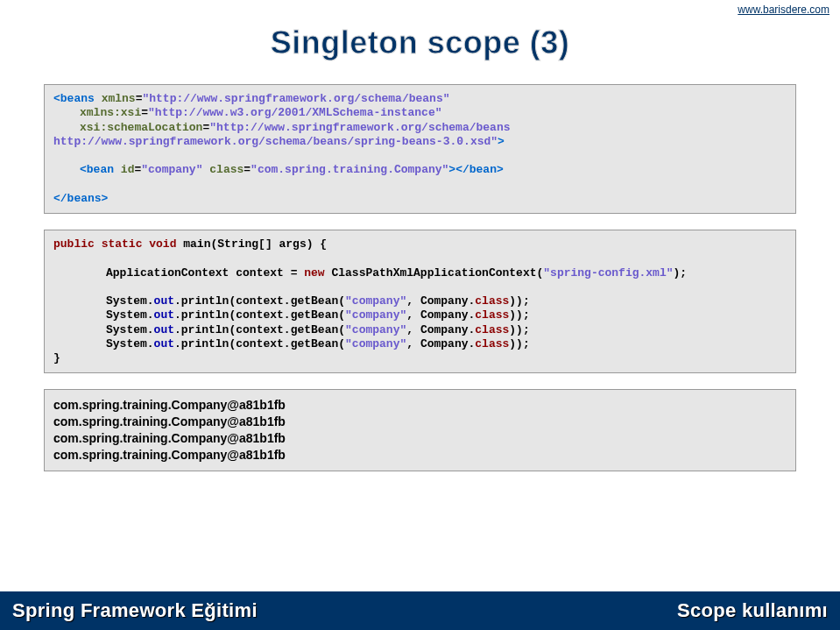 This screenshot has height=630, width=840. What do you see at coordinates (130, 301) in the screenshot?
I see `sys1: System.` at bounding box center [130, 301].